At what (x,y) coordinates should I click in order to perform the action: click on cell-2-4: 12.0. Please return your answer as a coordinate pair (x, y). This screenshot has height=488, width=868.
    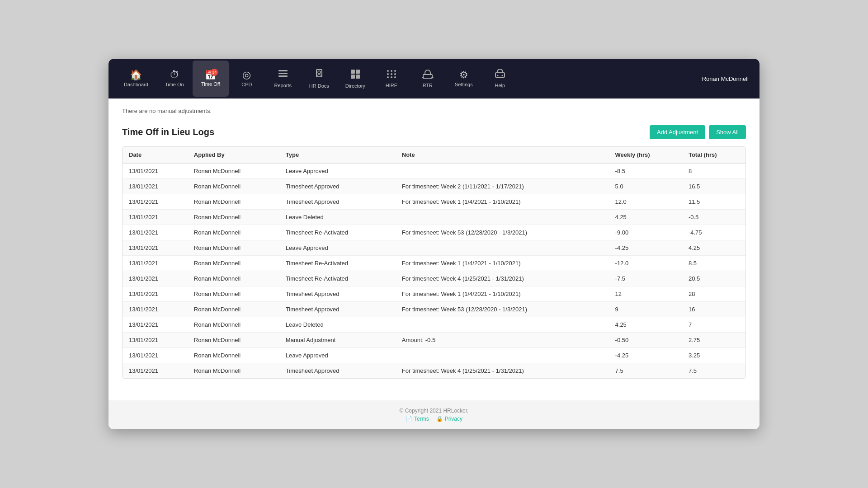
    Looking at the image, I should click on (646, 202).